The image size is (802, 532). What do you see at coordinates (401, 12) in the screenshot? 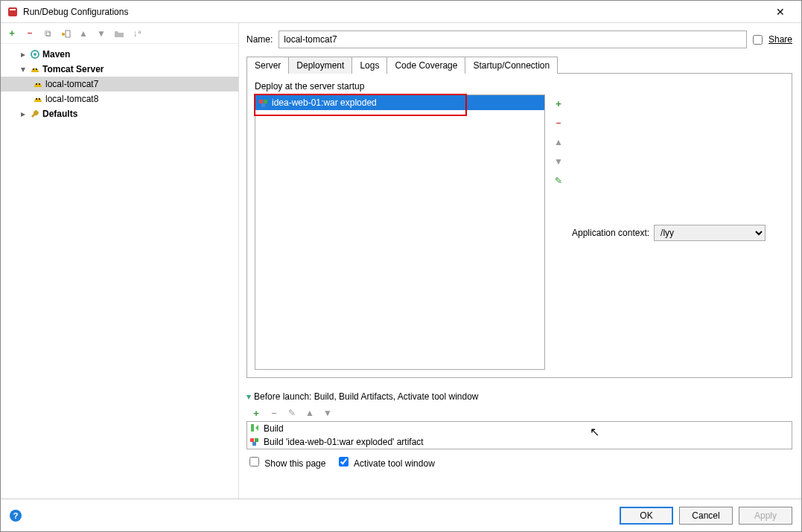
I see `titlebar: Run/Debug Configurations ✕` at bounding box center [401, 12].